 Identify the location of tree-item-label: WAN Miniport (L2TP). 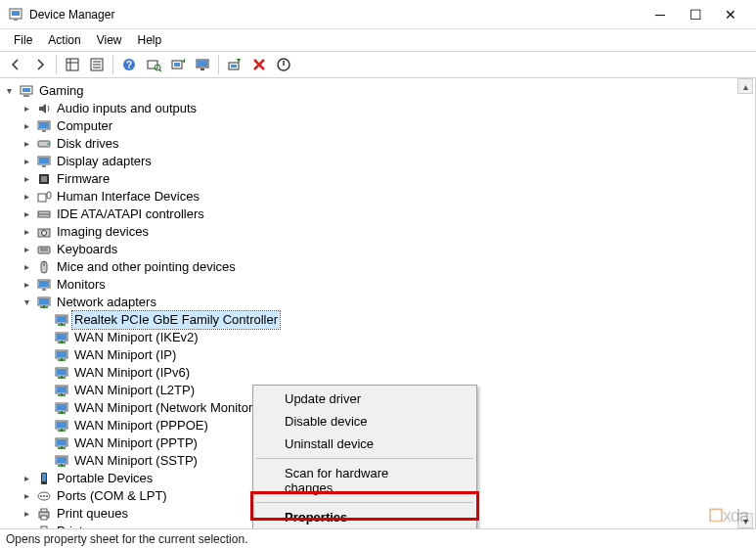
(135, 390).